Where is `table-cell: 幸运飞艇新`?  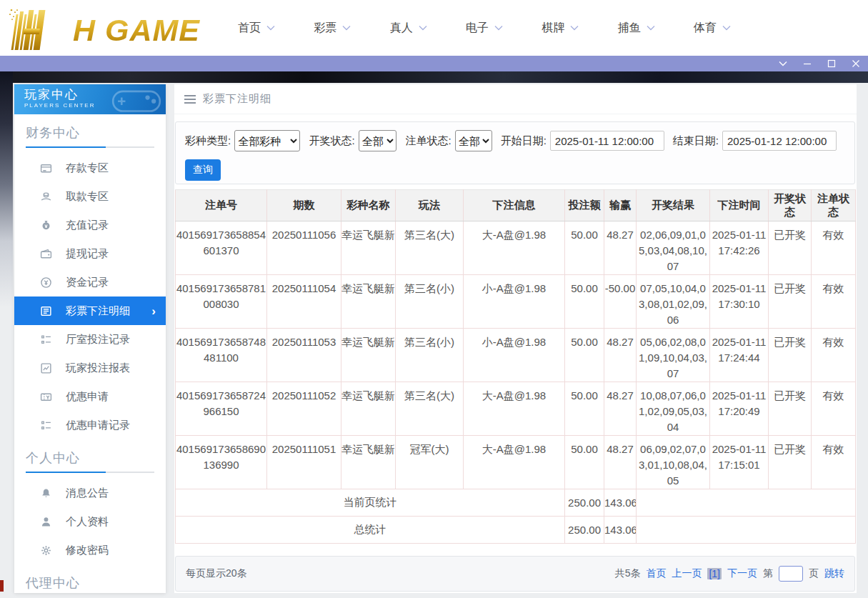
table-cell: 幸运飞艇新 is located at coordinates (369, 249).